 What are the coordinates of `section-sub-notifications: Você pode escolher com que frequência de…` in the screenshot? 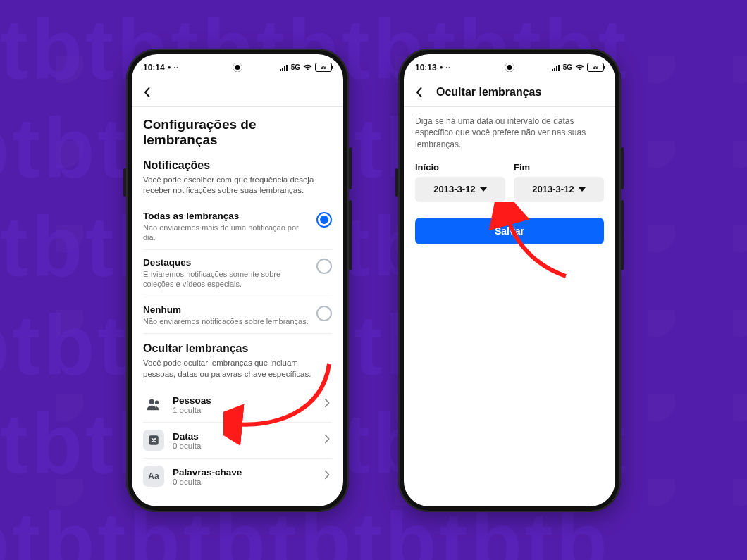 It's located at (237, 186).